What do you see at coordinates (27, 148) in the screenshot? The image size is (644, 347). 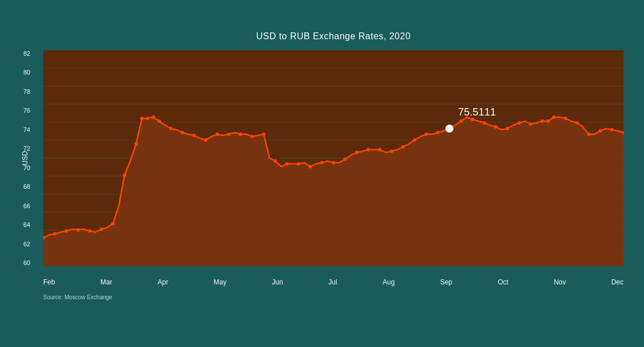 I see `y-tick: 72` at bounding box center [27, 148].